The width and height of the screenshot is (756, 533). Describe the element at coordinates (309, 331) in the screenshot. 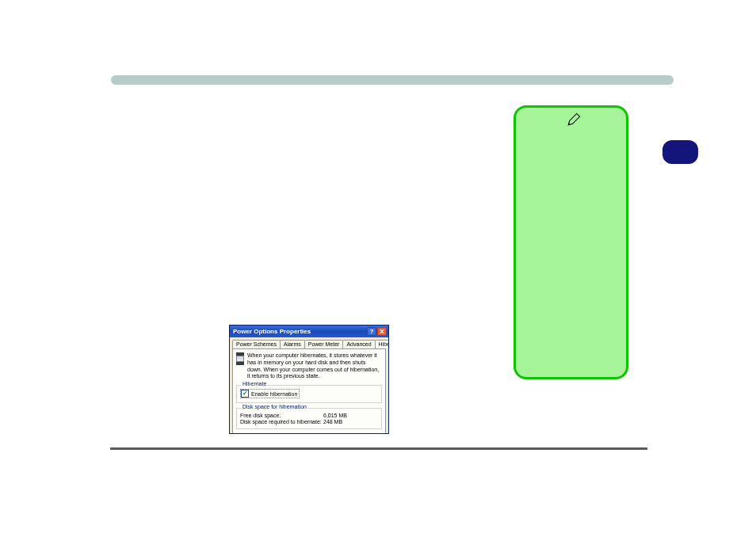

I see `dialog-titlebar: Power Options Properties ? X` at that location.